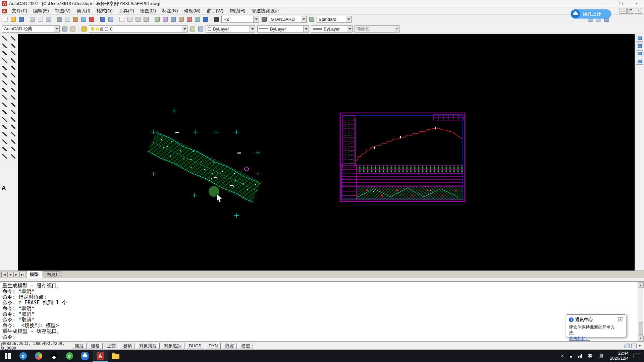  Describe the element at coordinates (601, 356) in the screenshot. I see `ime-mode-indicator: 拼` at that location.